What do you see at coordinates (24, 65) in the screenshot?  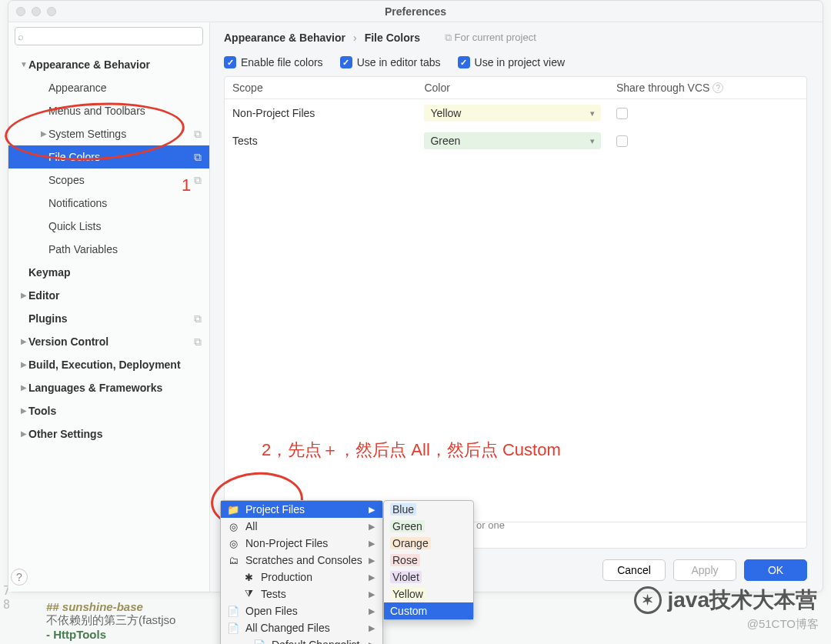 I see `chevron-icon: ▼` at bounding box center [24, 65].